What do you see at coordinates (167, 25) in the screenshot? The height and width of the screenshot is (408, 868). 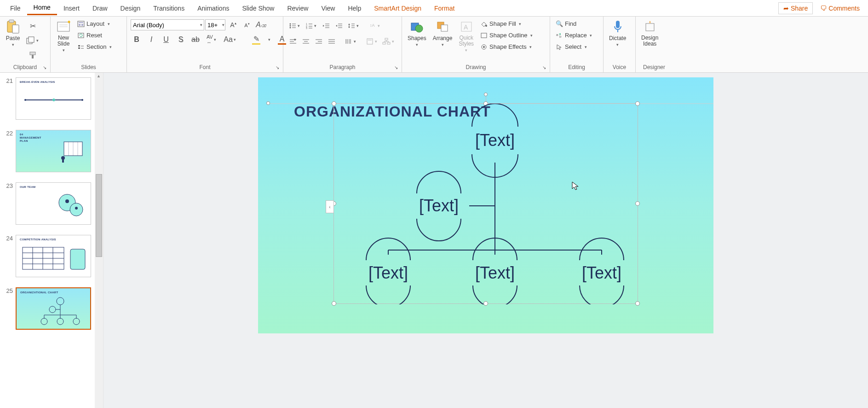 I see `font-name-input` at bounding box center [167, 25].